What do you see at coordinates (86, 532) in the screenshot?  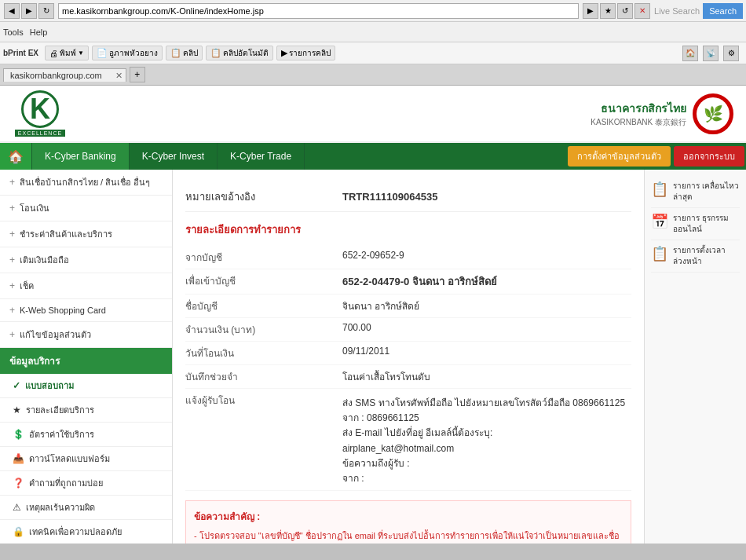 I see `sidebar-sub-security: 🔒 เทคนิคเพื่อความปลอดภัย` at bounding box center [86, 532].